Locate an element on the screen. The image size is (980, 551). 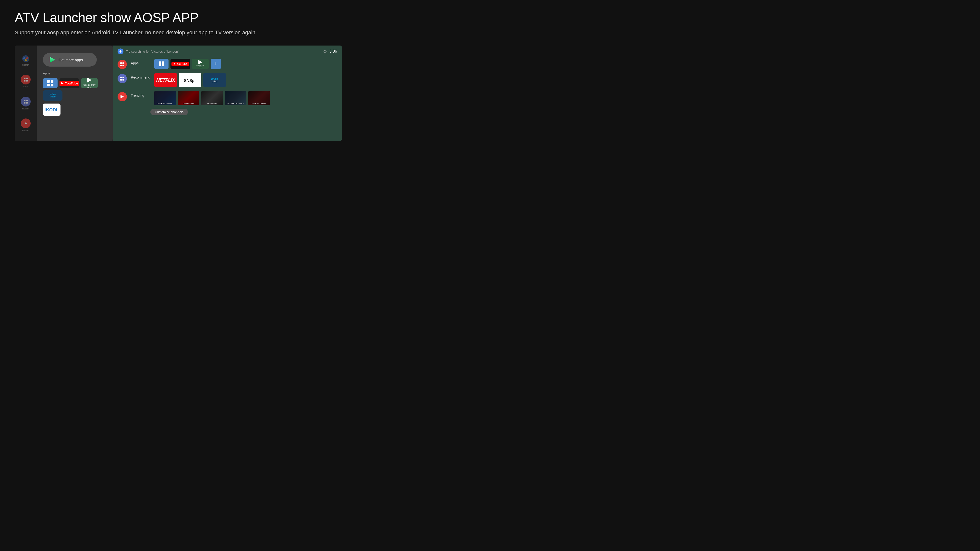
search-placeholder: Try searching for "pictures of London" is located at coordinates (153, 52).